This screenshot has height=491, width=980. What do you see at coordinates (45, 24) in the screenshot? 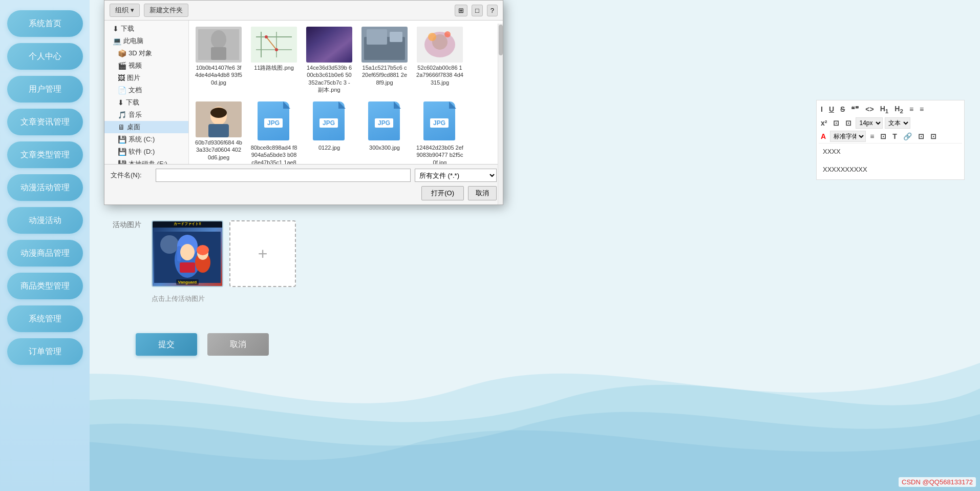
I see `sidebar-label-dashboard: 系统首页` at bounding box center [45, 24].